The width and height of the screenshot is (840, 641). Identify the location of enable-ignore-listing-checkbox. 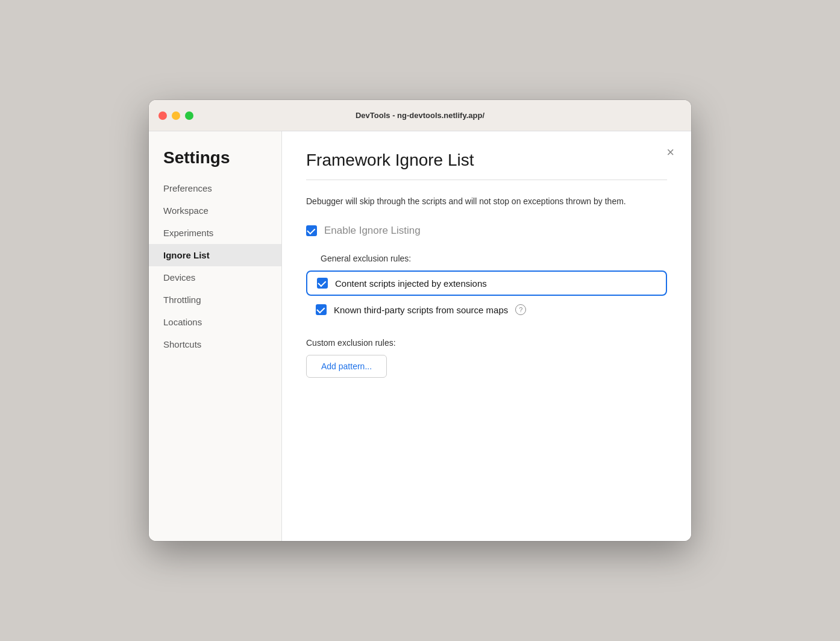
(312, 231).